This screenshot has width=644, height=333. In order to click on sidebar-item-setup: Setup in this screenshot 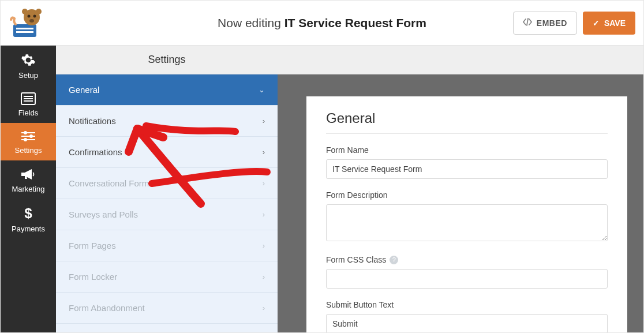, I will do `click(28, 66)`.